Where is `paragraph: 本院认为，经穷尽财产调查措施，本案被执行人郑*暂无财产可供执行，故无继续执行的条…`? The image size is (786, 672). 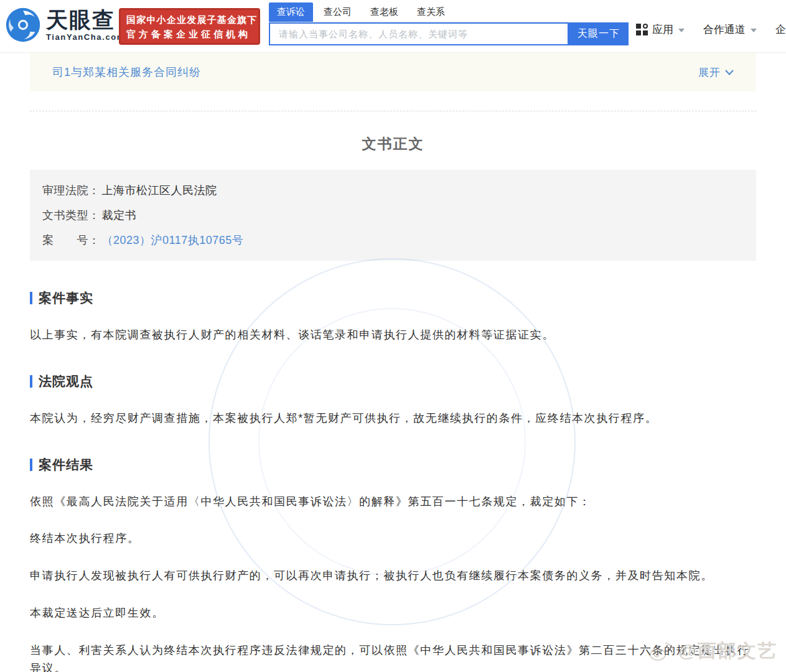 paragraph: 本院认为，经穷尽财产调查措施，本案被执行人郑*暂无财产可供执行，故无继续执行的条… is located at coordinates (393, 418).